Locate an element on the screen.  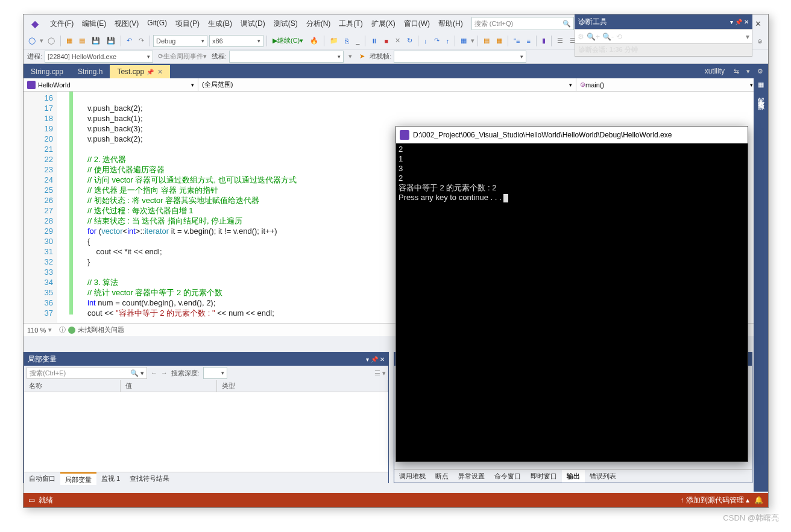
nav-fwd-icon: ◯ is located at coordinates (51, 41).